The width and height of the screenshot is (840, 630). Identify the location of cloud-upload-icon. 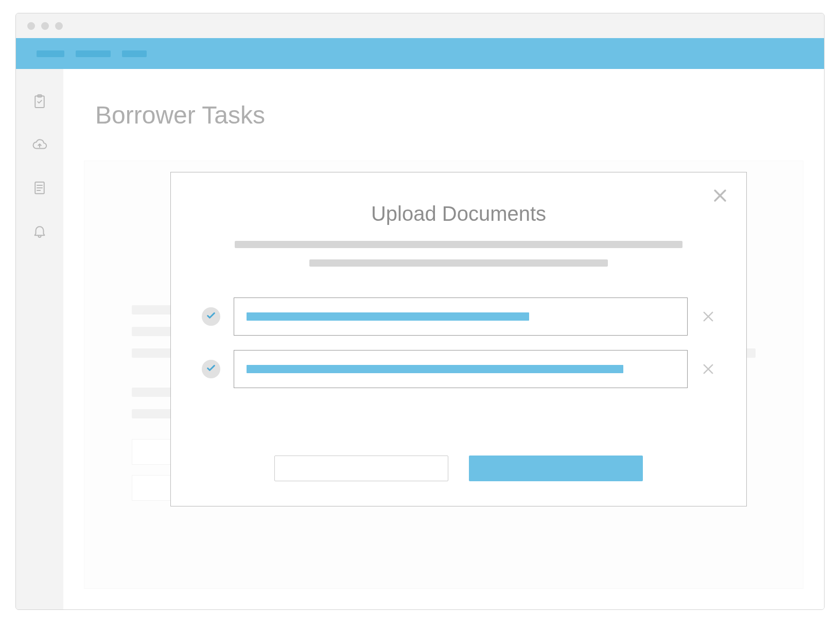
(40, 149).